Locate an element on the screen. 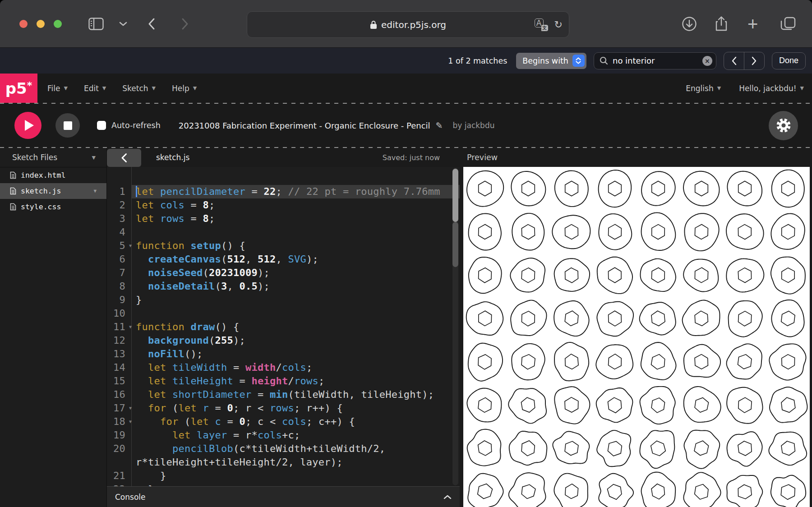 The width and height of the screenshot is (812, 507). code-line: r*tileHeight+tileHeight/2, layer); is located at coordinates (283, 462).